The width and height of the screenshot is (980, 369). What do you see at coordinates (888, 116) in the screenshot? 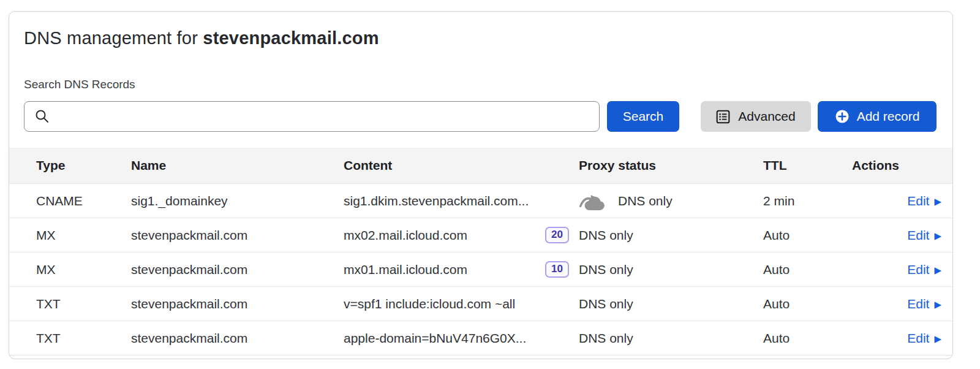
I see `add-record-button-label: Add record` at bounding box center [888, 116].